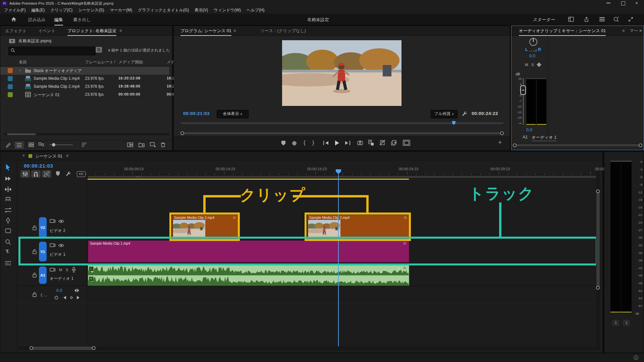 This screenshot has width=644, height=362. What do you see at coordinates (74, 269) in the screenshot?
I see `voiceover-mic-icon` at bounding box center [74, 269].